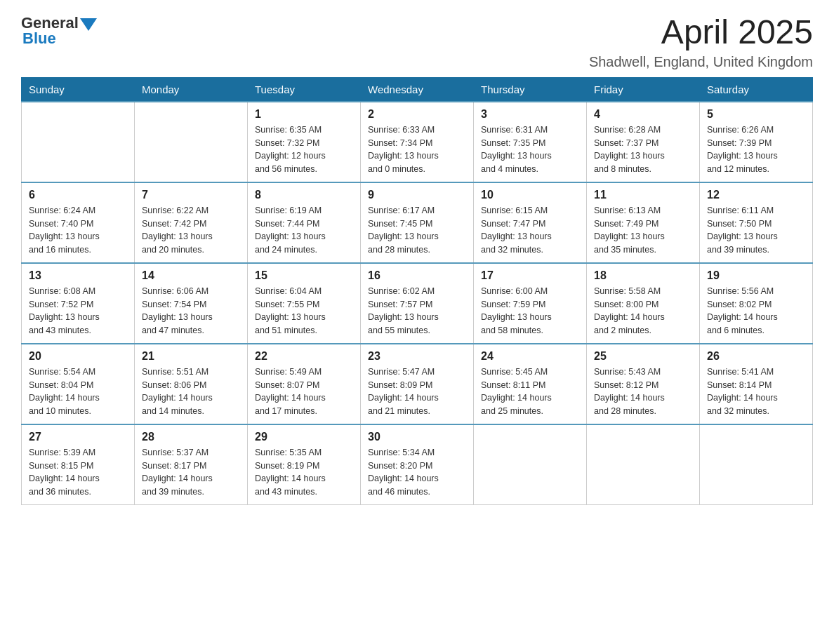 The height and width of the screenshot is (644, 834). Describe the element at coordinates (530, 230) in the screenshot. I see `day-info: Sunrise: 6:15 AM Sunset: 7:47 PM Dayligh…` at that location.